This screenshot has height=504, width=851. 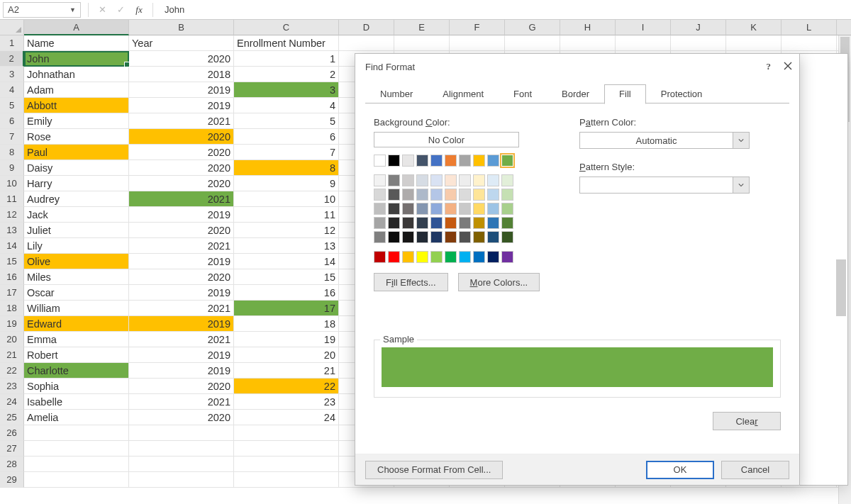 What do you see at coordinates (287, 168) in the screenshot?
I see `cell-enroll: 8` at bounding box center [287, 168].